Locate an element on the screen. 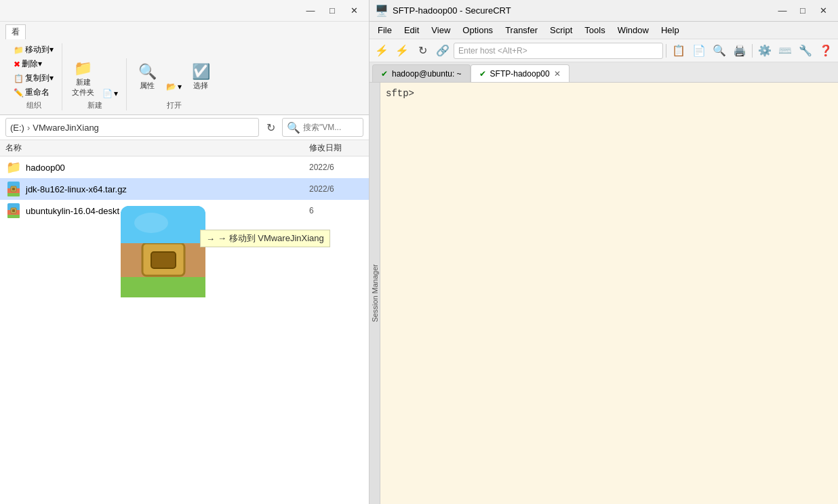 The height and width of the screenshot is (504, 838). menu-help: Help is located at coordinates (670, 30).